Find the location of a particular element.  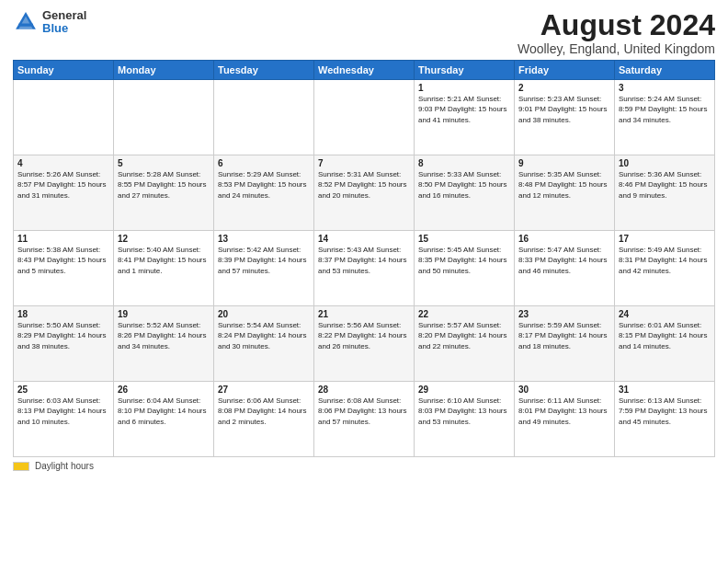

day-number: 27 is located at coordinates (264, 390).